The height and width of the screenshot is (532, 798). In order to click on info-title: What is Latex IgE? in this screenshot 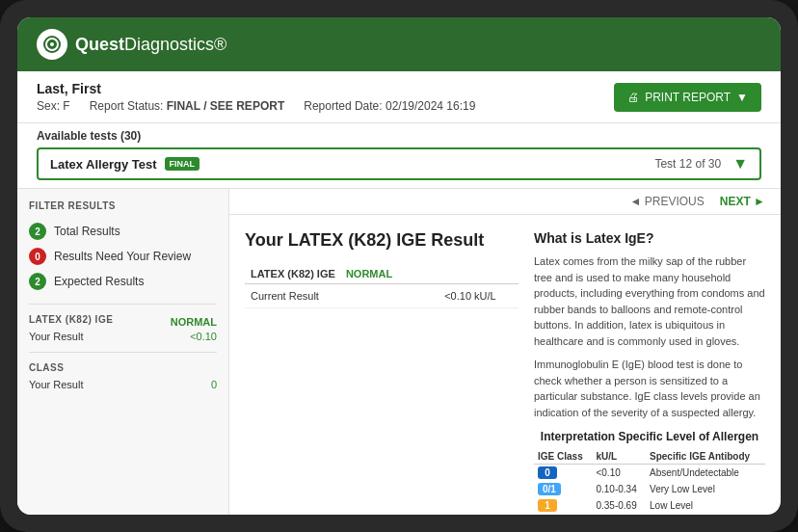, I will do `click(650, 238)`.